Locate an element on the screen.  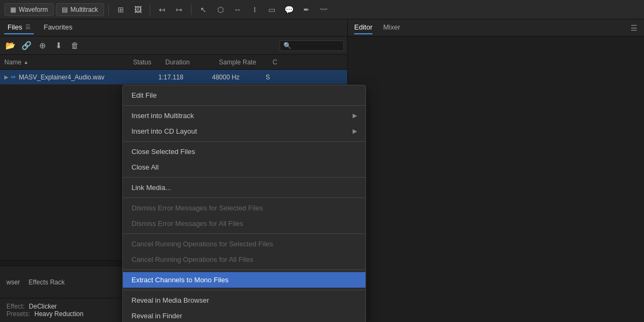
right-panel-menu-icon: ☰ is located at coordinates (634, 28).